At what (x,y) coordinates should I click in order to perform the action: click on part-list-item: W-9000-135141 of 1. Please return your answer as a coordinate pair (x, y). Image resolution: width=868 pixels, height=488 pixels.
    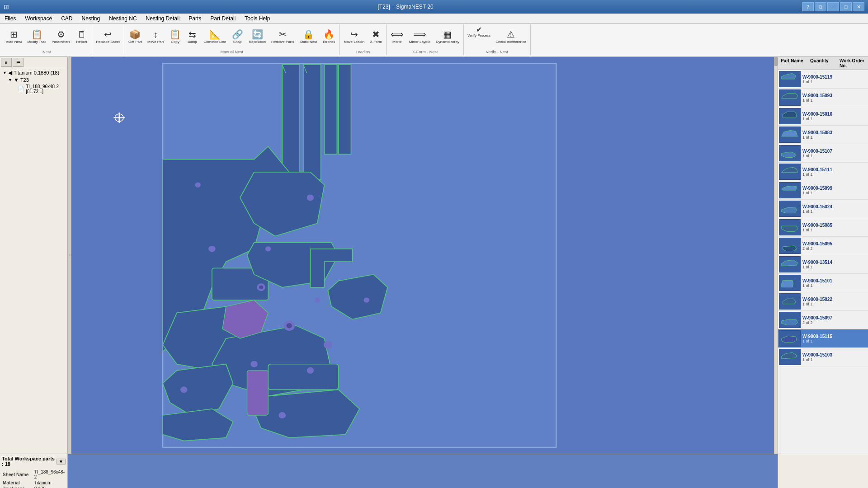
    Looking at the image, I should click on (823, 265).